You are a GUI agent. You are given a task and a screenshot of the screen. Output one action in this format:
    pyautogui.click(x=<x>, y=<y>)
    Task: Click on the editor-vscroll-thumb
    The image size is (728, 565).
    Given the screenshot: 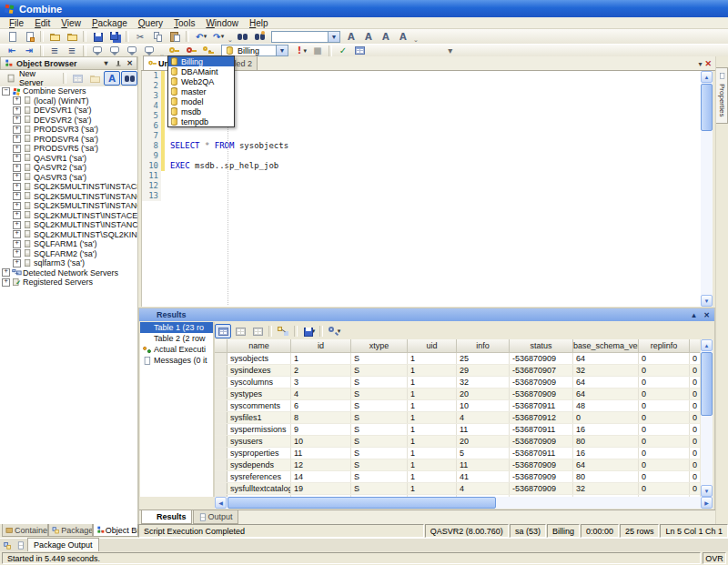 What is the action you would take?
    pyautogui.click(x=706, y=107)
    